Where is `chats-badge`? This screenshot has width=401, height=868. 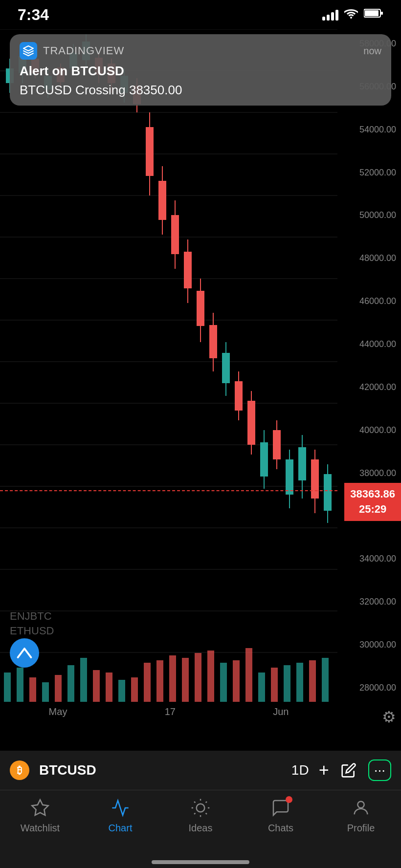
chats-badge is located at coordinates (289, 800).